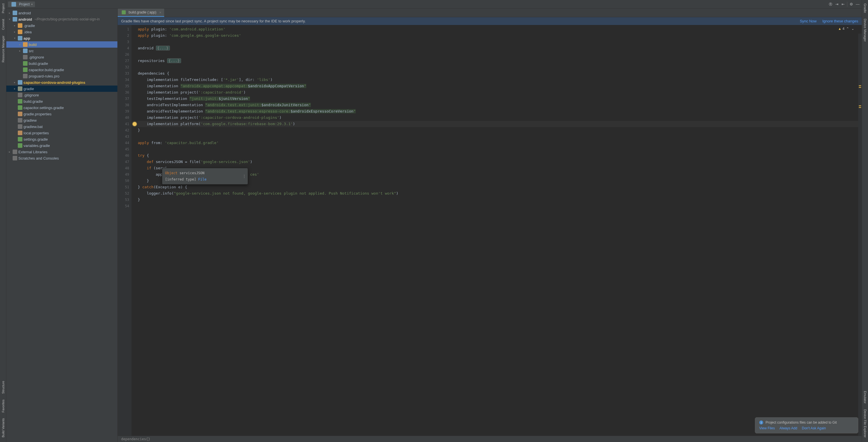 The width and height of the screenshot is (868, 442). Describe the element at coordinates (500, 193) in the screenshot. I see `code-line: logger.info("google-services.json not fo…` at that location.